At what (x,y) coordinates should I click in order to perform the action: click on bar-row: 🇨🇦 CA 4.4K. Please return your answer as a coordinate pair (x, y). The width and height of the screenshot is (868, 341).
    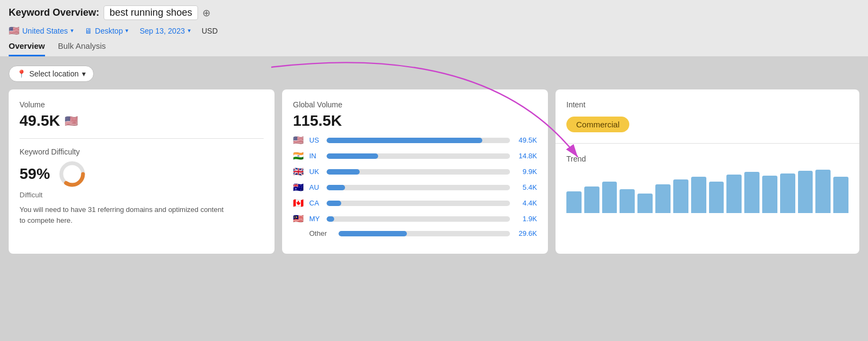
    Looking at the image, I should click on (415, 203).